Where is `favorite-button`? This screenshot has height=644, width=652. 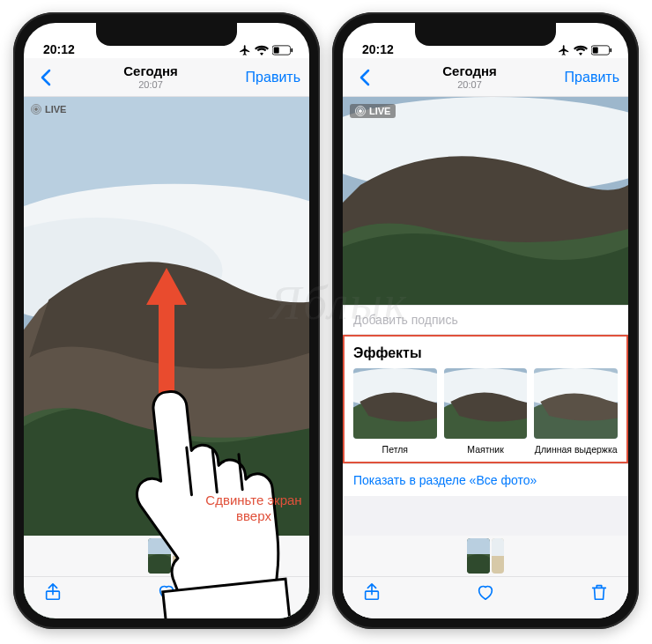 favorite-button is located at coordinates (485, 594).